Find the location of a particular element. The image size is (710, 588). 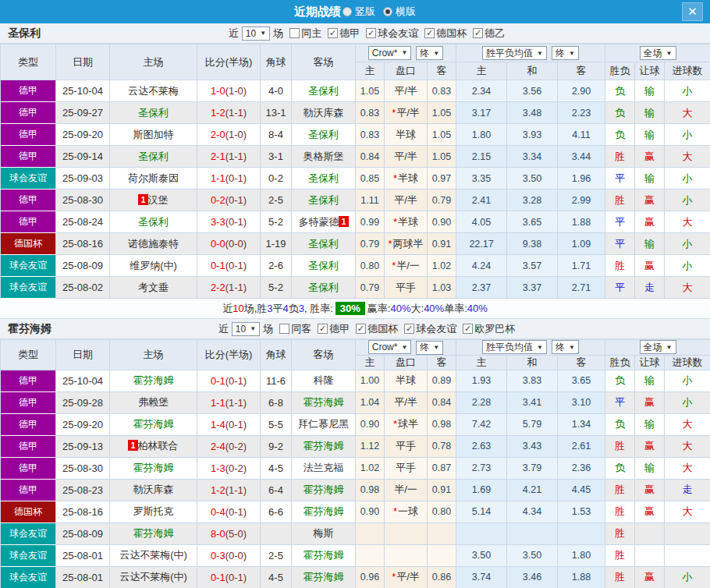

avg-away: 4.45 is located at coordinates (582, 490).